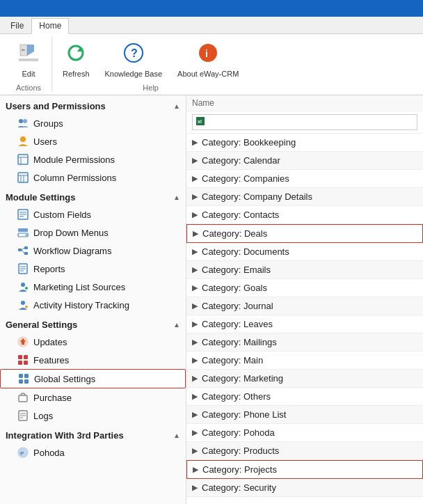 Image resolution: width=423 pixels, height=504 pixels. What do you see at coordinates (305, 451) in the screenshot?
I see `category-row-products: ▶ Category: Products` at bounding box center [305, 451].